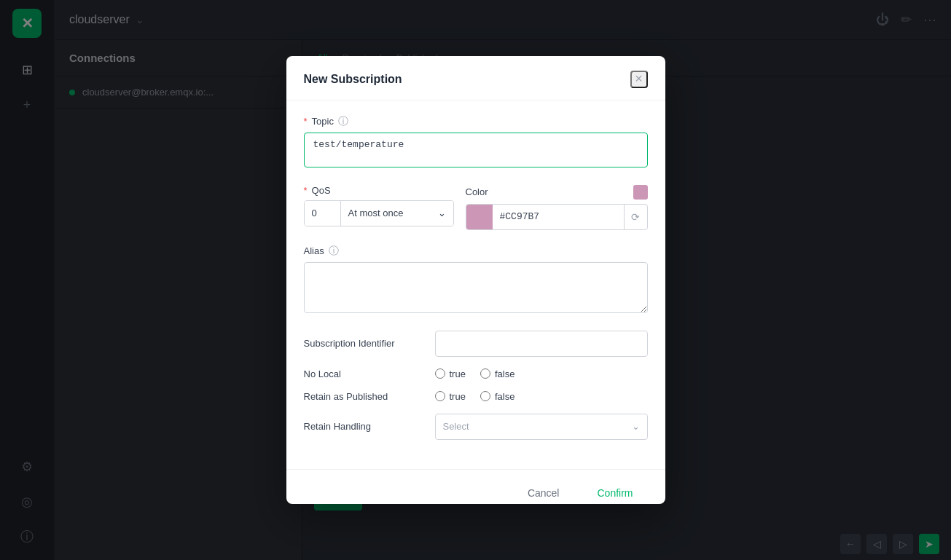  Describe the element at coordinates (497, 396) in the screenshot. I see `retain-published-false-option: false` at that location.